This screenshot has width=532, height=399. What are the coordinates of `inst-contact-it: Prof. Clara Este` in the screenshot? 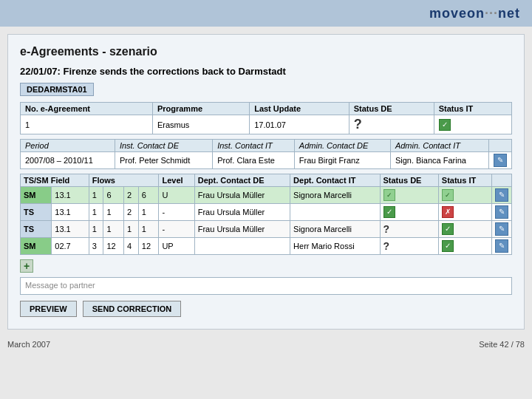 It's located at (254, 161).